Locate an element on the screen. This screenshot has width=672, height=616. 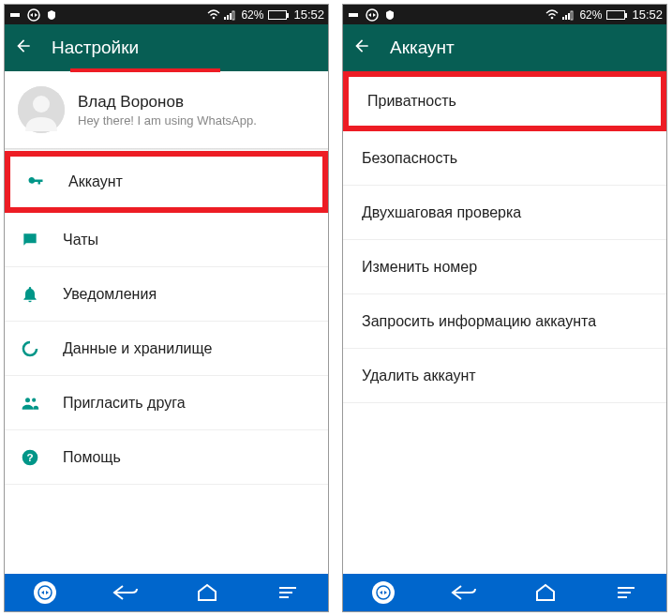
menu-invite: Пригласить друга is located at coordinates (167, 403).